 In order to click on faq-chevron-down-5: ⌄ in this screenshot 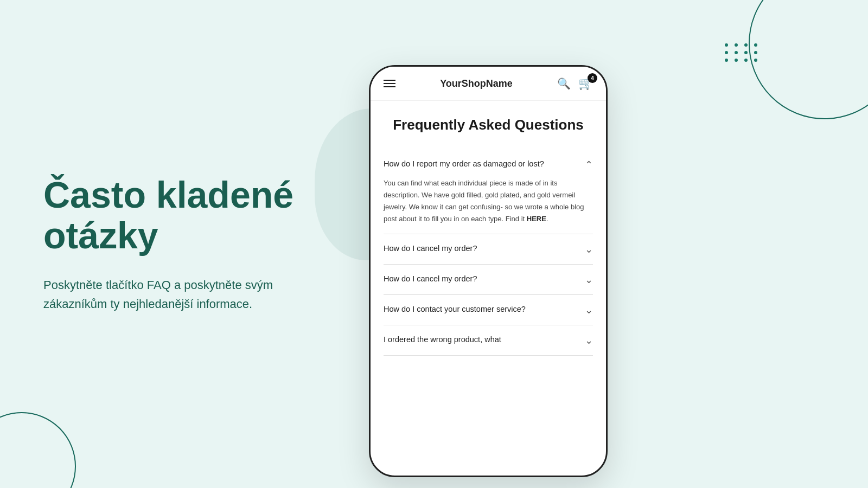, I will do `click(589, 341)`.